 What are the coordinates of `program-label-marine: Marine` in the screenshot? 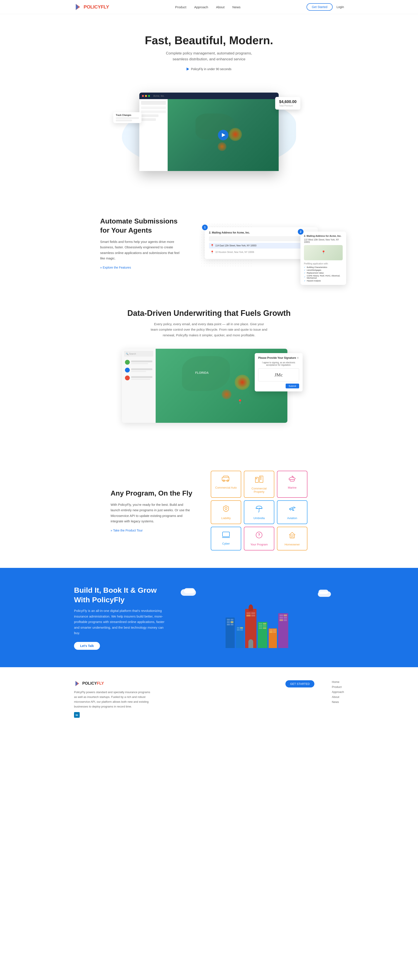 It's located at (292, 488).